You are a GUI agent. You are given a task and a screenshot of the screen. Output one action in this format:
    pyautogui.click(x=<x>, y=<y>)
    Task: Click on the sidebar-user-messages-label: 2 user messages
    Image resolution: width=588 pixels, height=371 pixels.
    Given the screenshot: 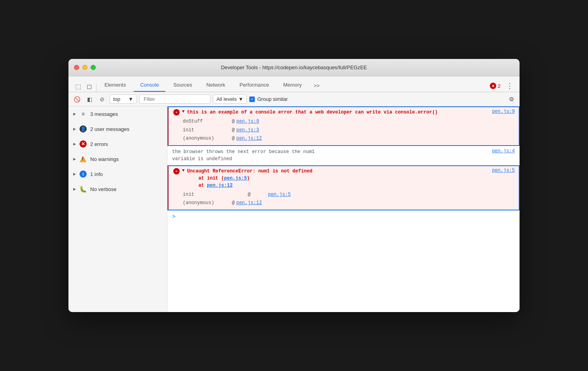 What is the action you would take?
    pyautogui.click(x=110, y=129)
    